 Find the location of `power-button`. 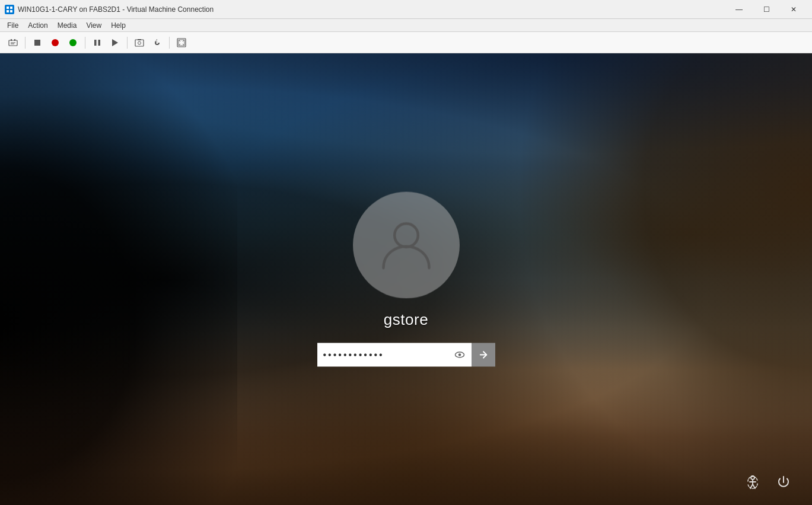

power-button is located at coordinates (784, 482).